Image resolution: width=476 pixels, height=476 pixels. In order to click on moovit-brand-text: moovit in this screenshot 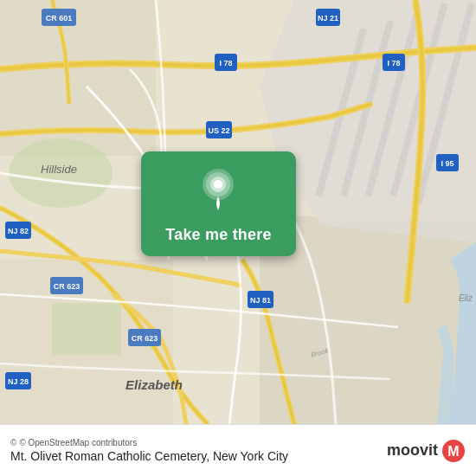, I will do `click(412, 450)`.